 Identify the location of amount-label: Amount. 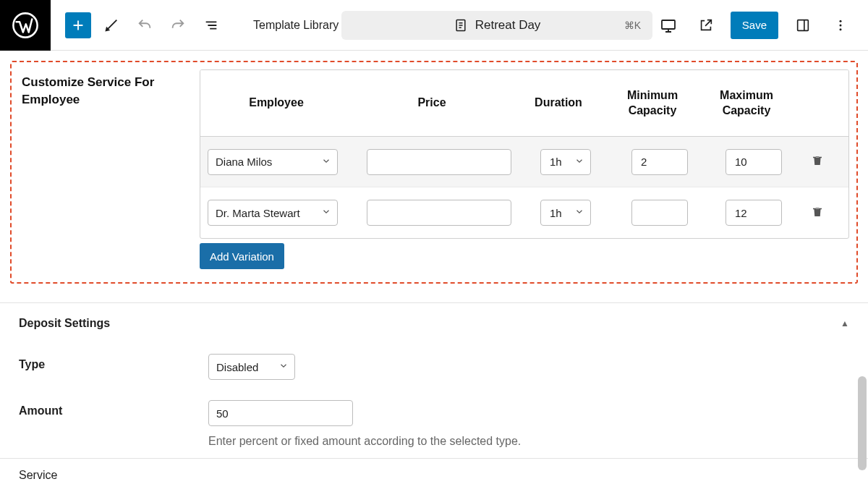
(114, 409).